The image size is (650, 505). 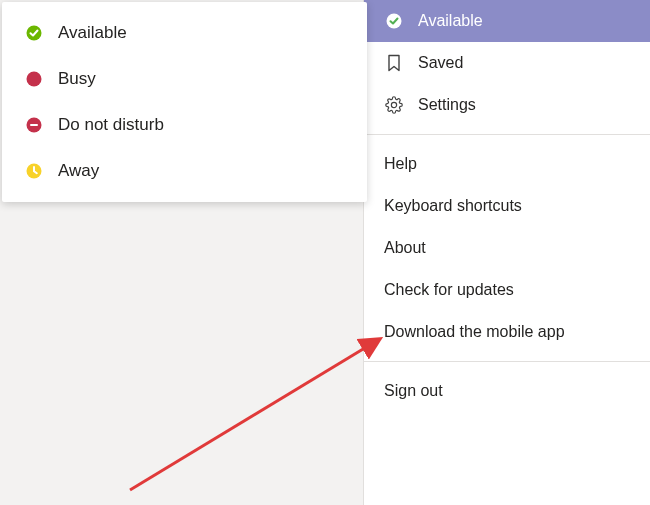 What do you see at coordinates (507, 21) in the screenshot?
I see `menu-item-status-available: Available` at bounding box center [507, 21].